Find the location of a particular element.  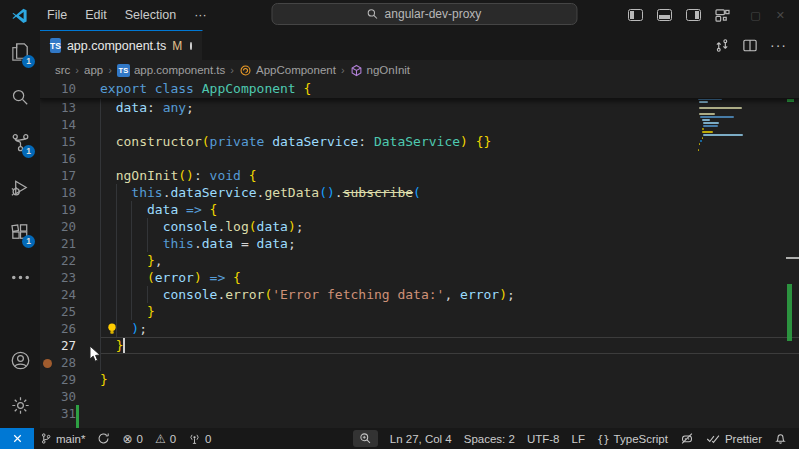

status-sync is located at coordinates (104, 438).